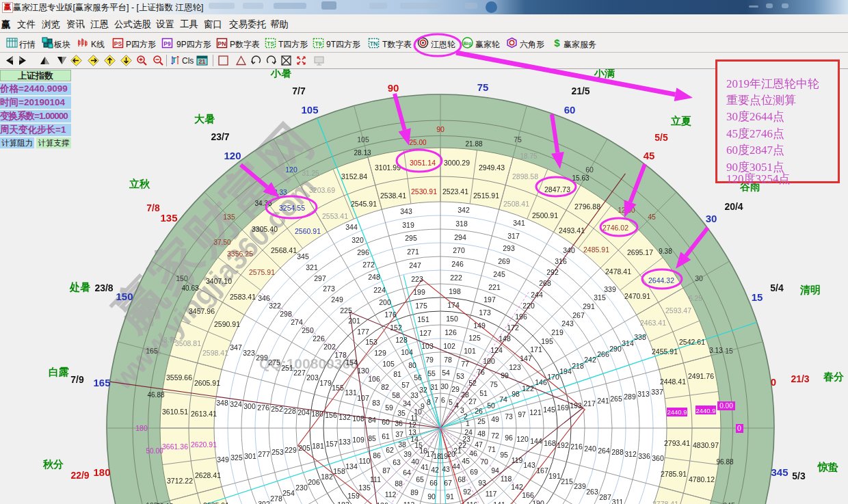 Image resolution: width=848 pixels, height=504 pixels. I want to click on svg-text: 105, so click(309, 109).